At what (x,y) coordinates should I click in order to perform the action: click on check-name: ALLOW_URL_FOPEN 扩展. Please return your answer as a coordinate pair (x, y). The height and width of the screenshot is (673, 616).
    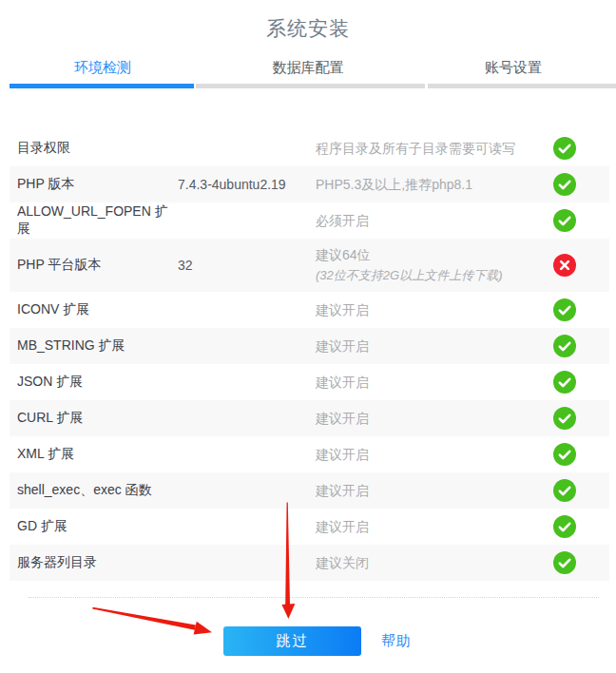
    Looking at the image, I should click on (97, 221).